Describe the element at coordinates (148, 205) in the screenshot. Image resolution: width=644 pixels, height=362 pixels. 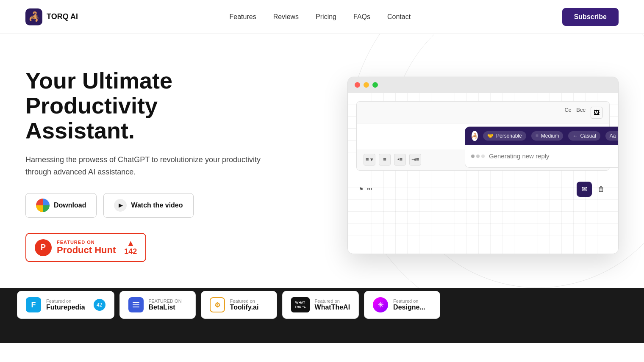
I see `watch-video-button: ▶ Watch the video` at that location.